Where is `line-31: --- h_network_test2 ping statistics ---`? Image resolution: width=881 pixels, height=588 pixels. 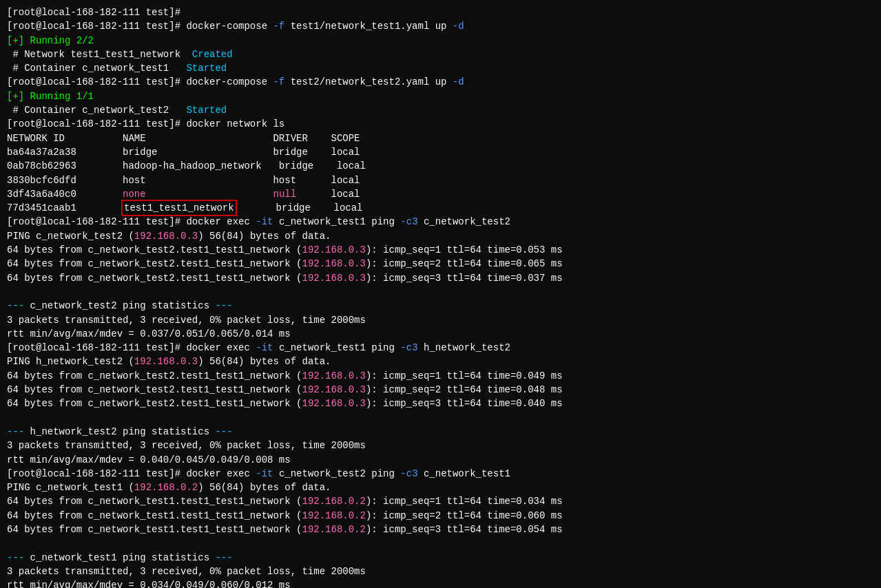 line-31: --- h_network_test2 ping statistics --- is located at coordinates (441, 432).